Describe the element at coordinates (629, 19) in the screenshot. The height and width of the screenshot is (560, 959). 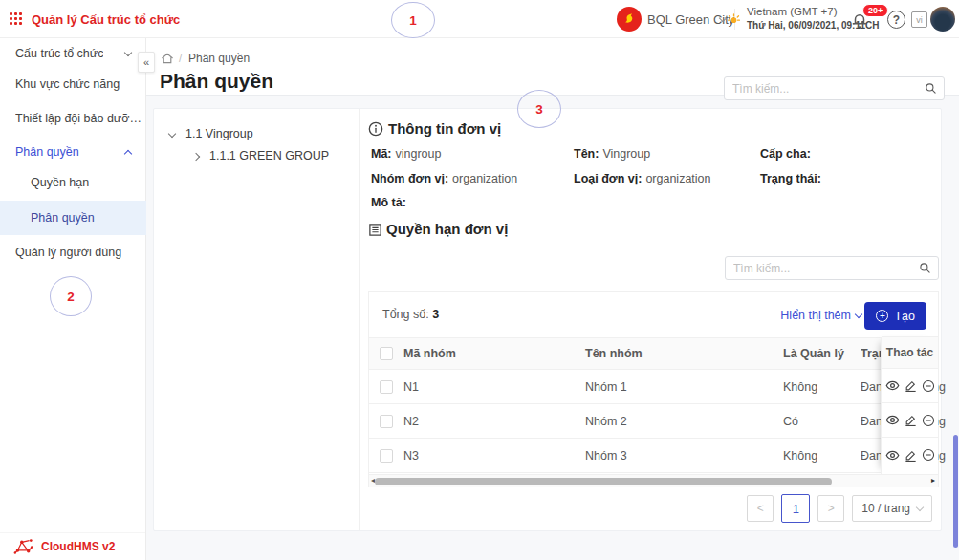
I see `swan-logo-icon` at that location.